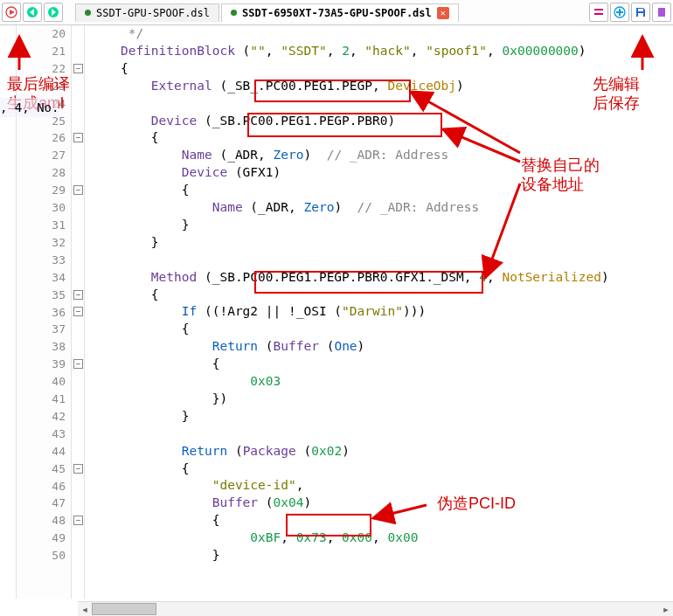 Image resolution: width=673 pixels, height=616 pixels. I want to click on code-line: 0xBF, 0x73, 0x00, 0x00, so click(253, 538).